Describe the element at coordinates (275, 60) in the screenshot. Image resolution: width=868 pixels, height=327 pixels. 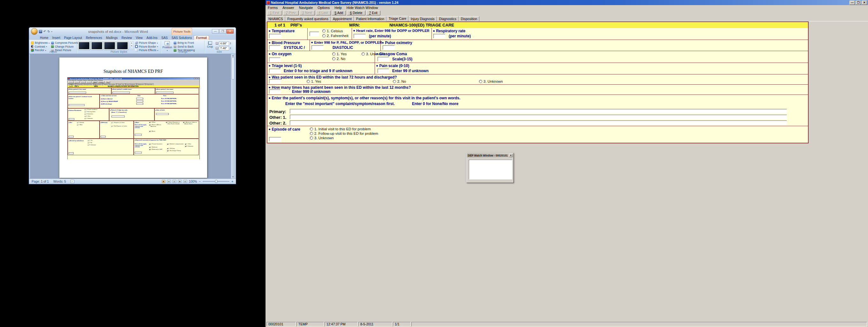
I see `on-oxygen-input` at that location.